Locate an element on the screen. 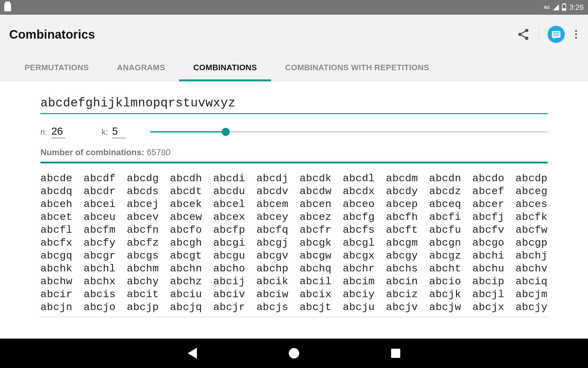 This screenshot has width=588, height=368. result-cell: abcfn is located at coordinates (143, 230).